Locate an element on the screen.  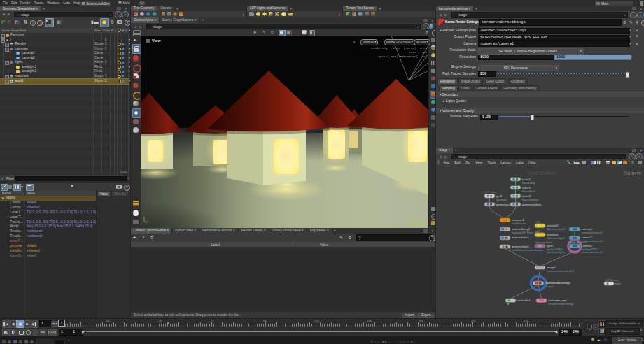
svg-text: arealight2 is located at coordinates (553, 235).